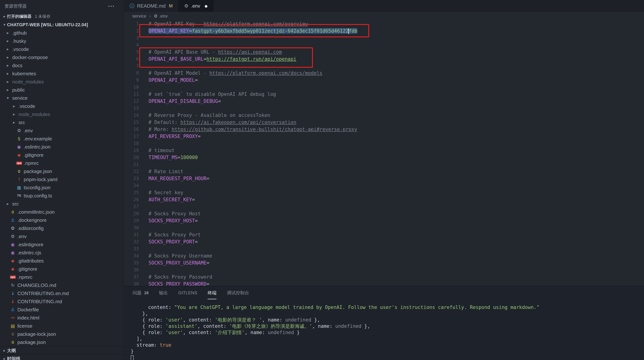  I want to click on breadcrumb-item-.env: ⚙.env, so click(160, 16).